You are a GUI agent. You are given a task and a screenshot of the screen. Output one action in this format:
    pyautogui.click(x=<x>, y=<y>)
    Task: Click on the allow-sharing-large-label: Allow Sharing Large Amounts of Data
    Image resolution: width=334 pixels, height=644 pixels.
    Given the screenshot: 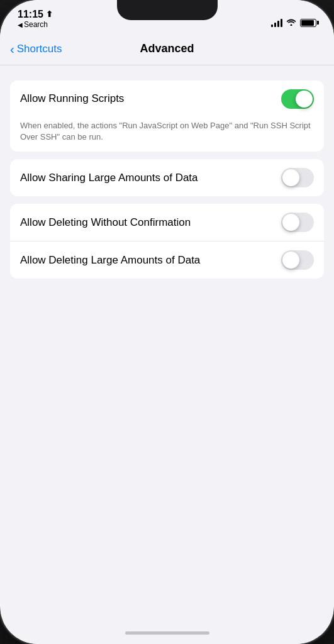 What is the action you would take?
    pyautogui.click(x=151, y=178)
    